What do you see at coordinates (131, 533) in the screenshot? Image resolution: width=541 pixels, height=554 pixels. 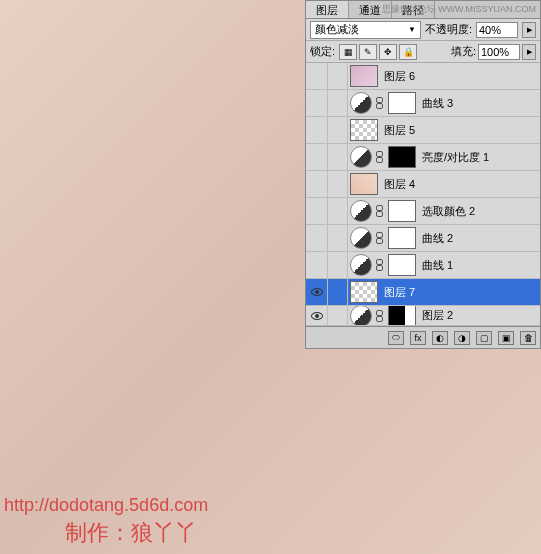 I see `credit-watermark: 制作：狼丫丫` at bounding box center [131, 533].